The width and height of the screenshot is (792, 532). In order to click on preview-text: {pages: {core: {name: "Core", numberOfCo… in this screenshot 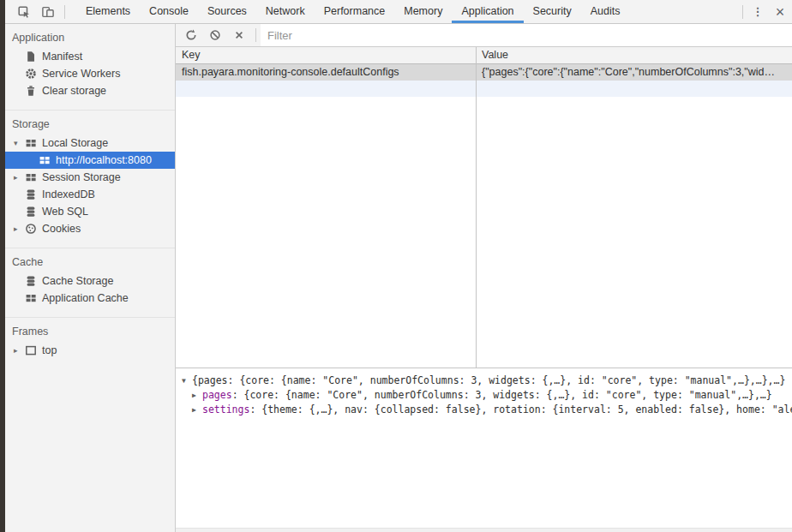, I will do `click(489, 380)`.